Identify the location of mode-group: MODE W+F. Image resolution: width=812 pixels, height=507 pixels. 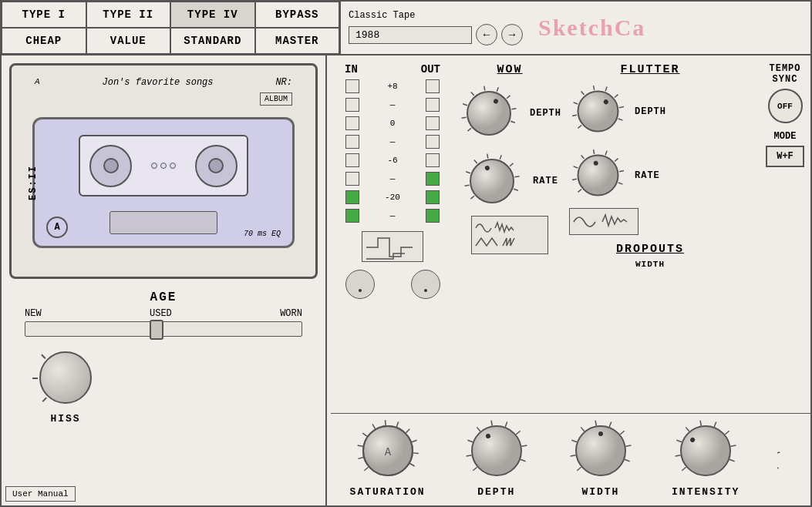
(776, 149).